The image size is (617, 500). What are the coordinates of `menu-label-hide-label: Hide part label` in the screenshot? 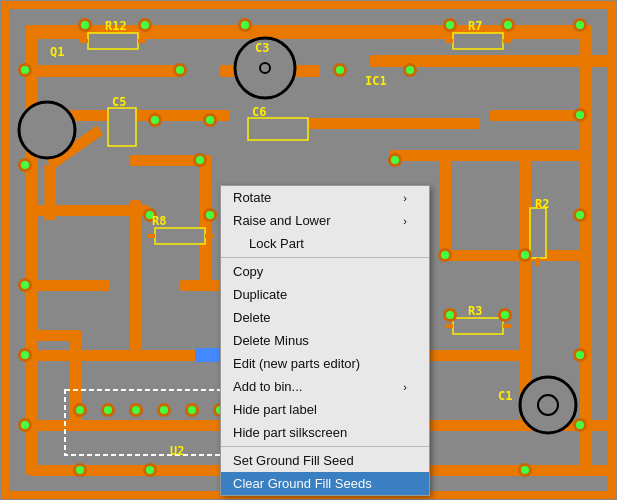 It's located at (275, 410).